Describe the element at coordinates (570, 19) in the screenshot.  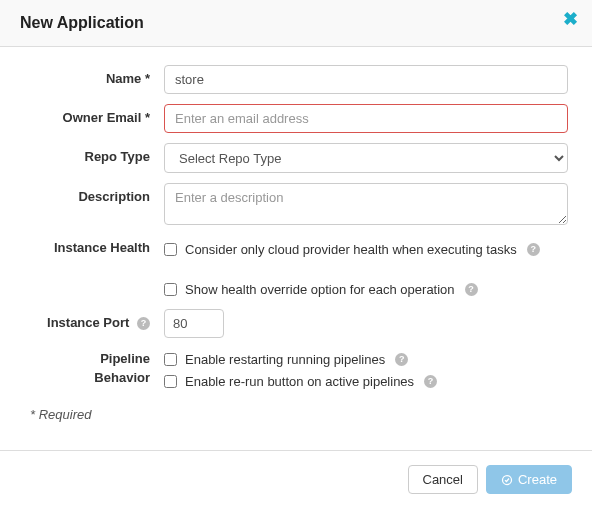
I see `close-icon: ✖` at that location.